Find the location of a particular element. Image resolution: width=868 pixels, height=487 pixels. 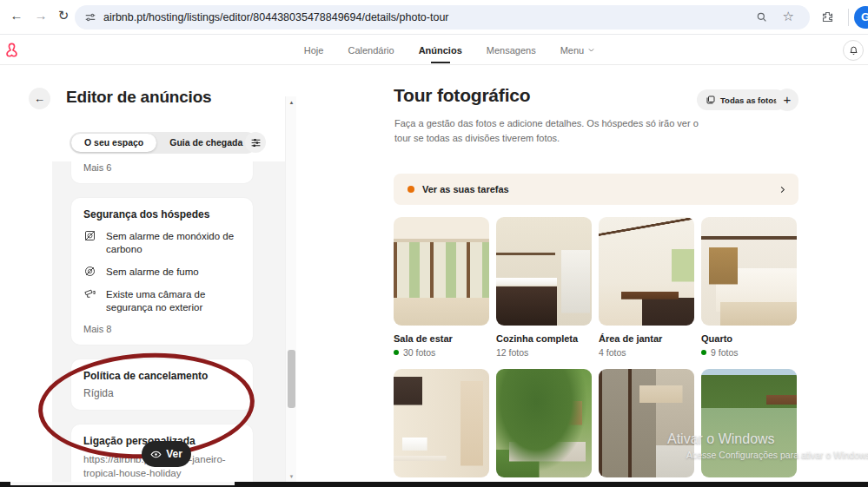

nav-label: Menu is located at coordinates (573, 50).